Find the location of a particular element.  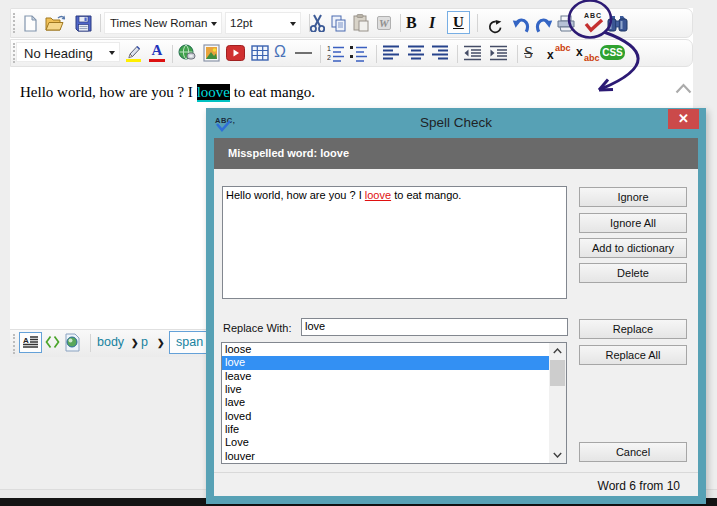

svg-text: A is located at coordinates (26, 340).